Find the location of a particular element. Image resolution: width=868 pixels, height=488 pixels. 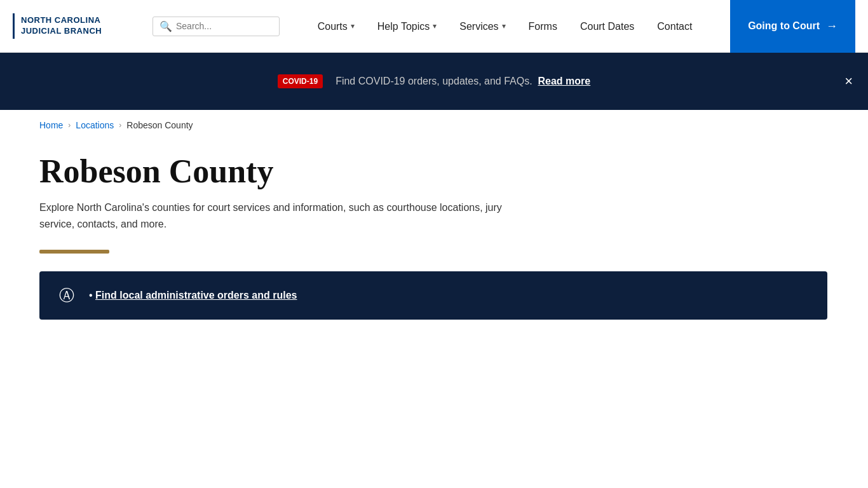

page-title: Robeson County is located at coordinates (434, 172).